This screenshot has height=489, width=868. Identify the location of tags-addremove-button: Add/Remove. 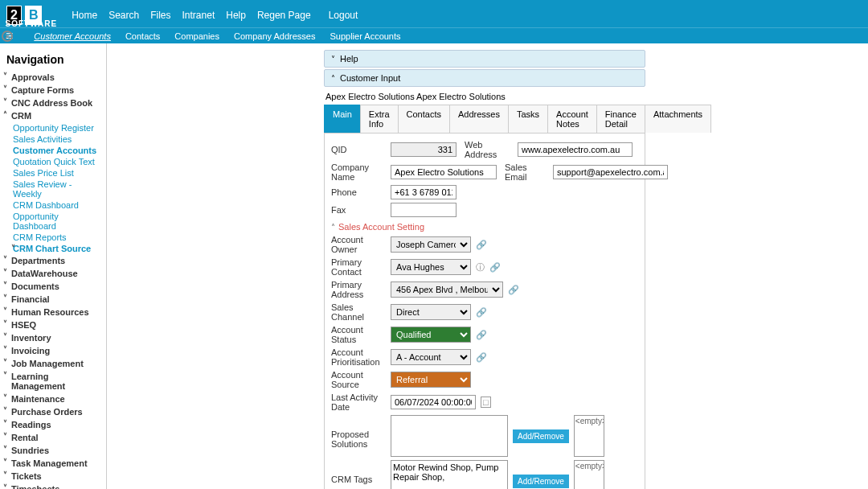
(541, 481).